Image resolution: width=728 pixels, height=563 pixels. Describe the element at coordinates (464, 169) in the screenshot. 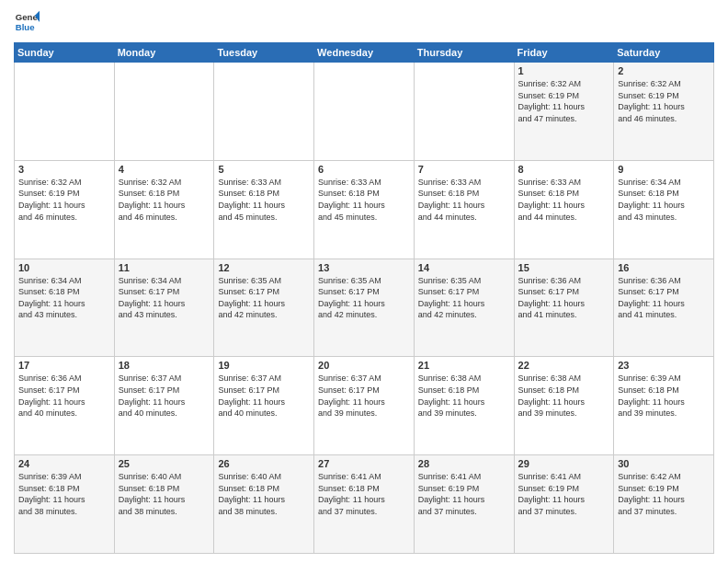

I see `day-number: 7` at that location.